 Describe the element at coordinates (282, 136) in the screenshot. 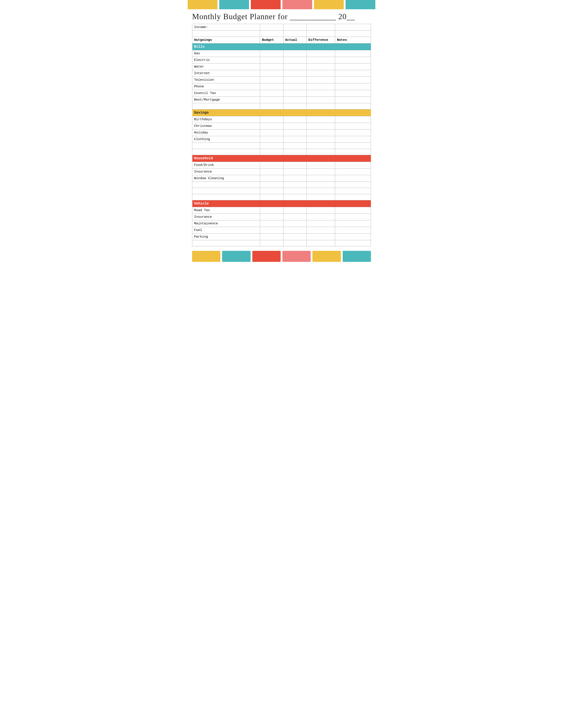

I see `table-container: Income: Outgoings Budget Actual Differen…` at that location.